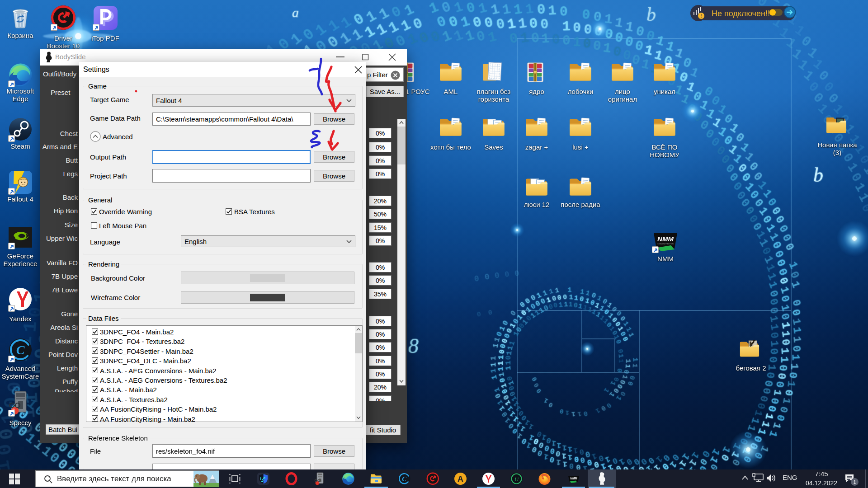  Describe the element at coordinates (574, 478) in the screenshot. I see `svg-text: NMM` at that location.